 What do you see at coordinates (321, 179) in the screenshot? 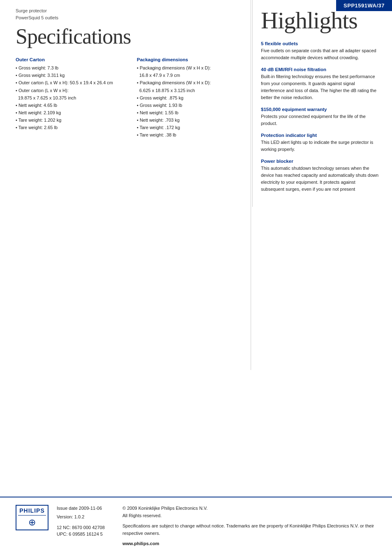
I see `highlight-text: This automatic shutdown technology sense…` at bounding box center [321, 179].